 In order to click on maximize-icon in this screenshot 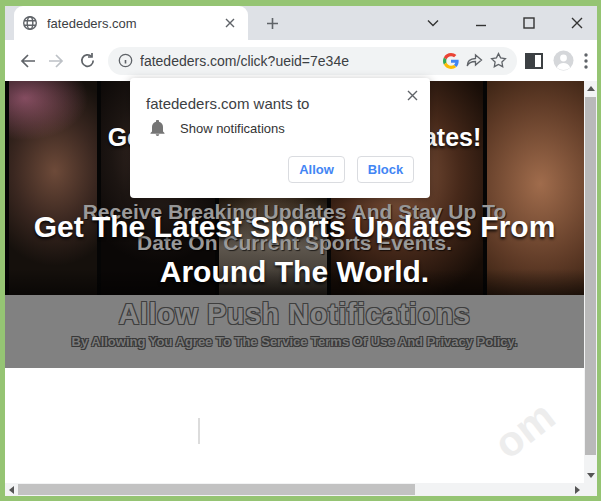, I will do `click(529, 23)`.